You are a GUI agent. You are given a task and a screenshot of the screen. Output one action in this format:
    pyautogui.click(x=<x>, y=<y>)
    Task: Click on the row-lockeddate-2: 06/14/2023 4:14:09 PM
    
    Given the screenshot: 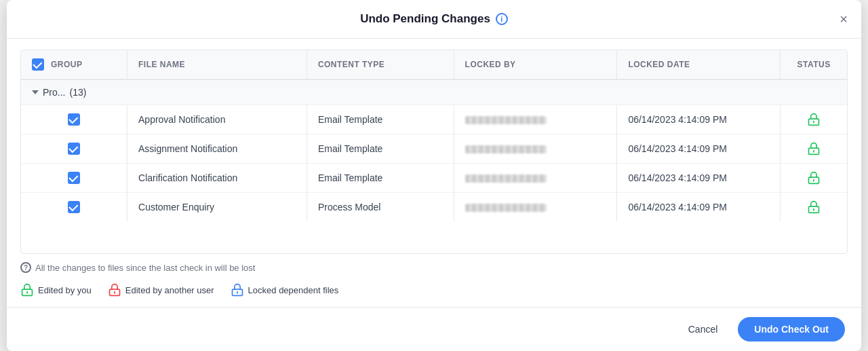 What is the action you would take?
    pyautogui.click(x=698, y=178)
    